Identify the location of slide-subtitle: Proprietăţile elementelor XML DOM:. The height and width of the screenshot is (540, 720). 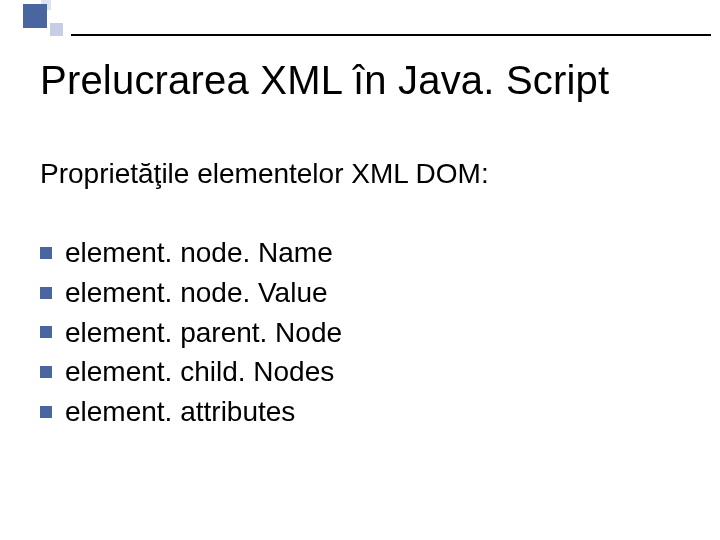
(264, 174).